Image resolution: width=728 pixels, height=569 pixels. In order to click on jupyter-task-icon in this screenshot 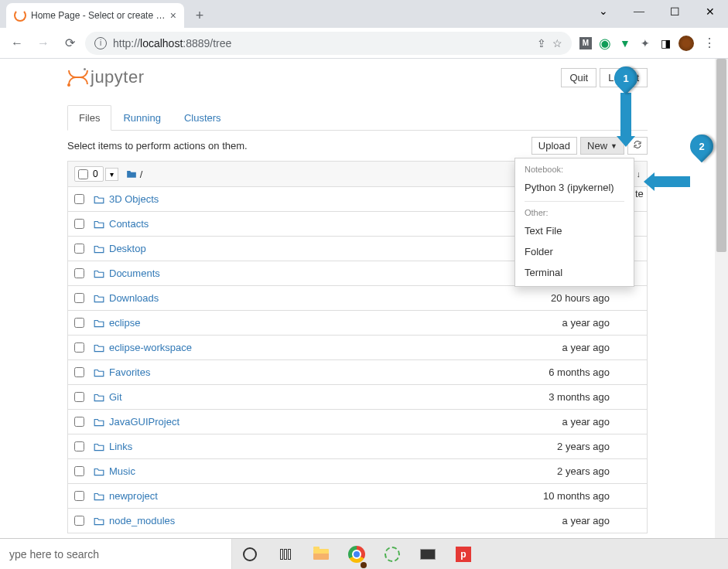, I will do `click(392, 554)`.